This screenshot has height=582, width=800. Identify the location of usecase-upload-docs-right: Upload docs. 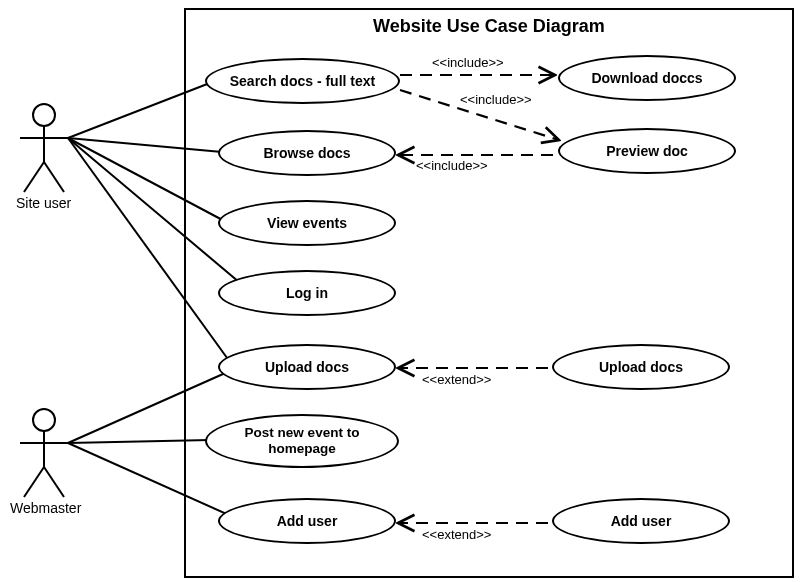
(641, 367).